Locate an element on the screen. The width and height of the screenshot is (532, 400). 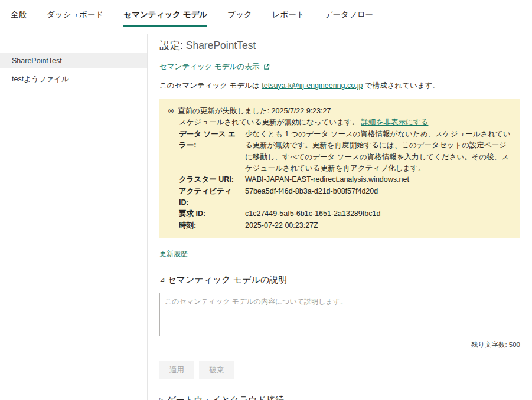
detail-value: 少なくとも 1 つのデータ ソースの資格情報がないため、スケジュールされている更… is located at coordinates (378, 152).